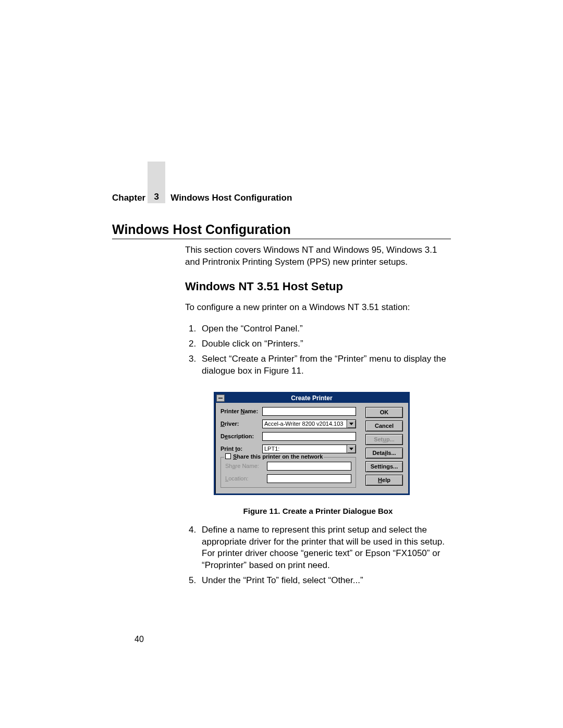 Image resolution: width=563 pixels, height=728 pixels. Describe the element at coordinates (312, 448) in the screenshot. I see `dialog-body: Printer Name: Driver: Description:` at that location.